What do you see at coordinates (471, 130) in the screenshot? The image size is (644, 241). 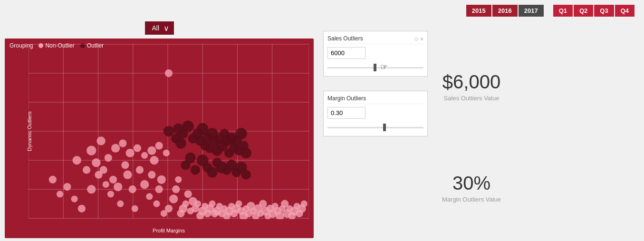 I see `metrics-panel: $6,000 Sales Outliers Value 30% Margin O…` at bounding box center [471, 130].